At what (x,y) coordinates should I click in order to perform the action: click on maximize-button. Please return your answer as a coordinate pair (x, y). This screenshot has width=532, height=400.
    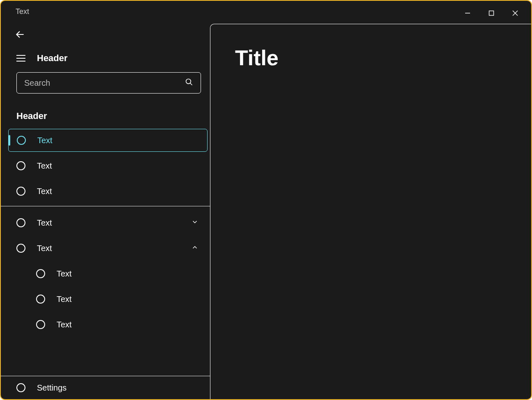
    Looking at the image, I should click on (491, 13).